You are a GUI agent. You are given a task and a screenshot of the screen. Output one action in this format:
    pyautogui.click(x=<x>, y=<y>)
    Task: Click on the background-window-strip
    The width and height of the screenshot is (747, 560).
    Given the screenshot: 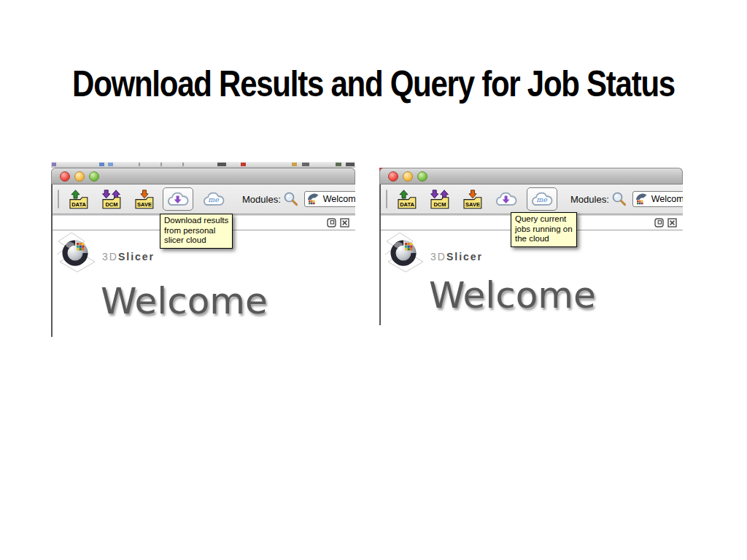 What is the action you would take?
    pyautogui.click(x=203, y=165)
    